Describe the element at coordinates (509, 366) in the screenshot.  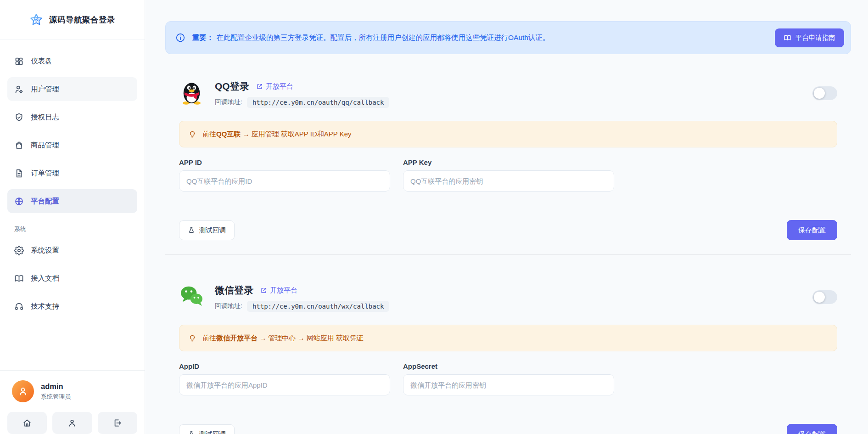
I see `wechat-appsecret-label: AppSecret` at that location.